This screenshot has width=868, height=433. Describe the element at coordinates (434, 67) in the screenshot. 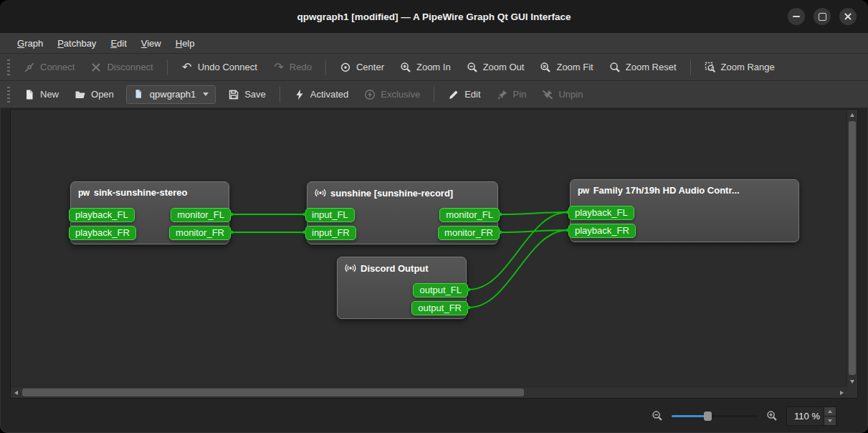

I see `zoom-in-label: Zoom In` at that location.